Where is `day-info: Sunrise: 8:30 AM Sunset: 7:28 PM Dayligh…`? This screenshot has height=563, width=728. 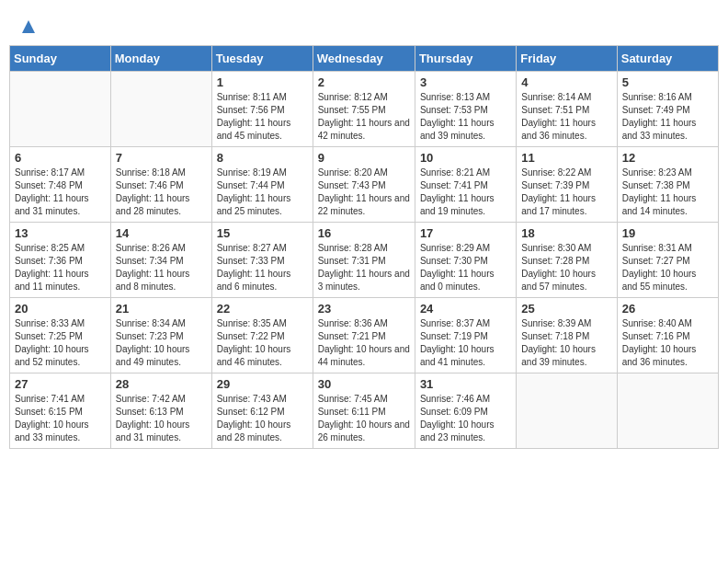 day-info: Sunrise: 8:30 AM Sunset: 7:28 PM Dayligh… is located at coordinates (566, 268).